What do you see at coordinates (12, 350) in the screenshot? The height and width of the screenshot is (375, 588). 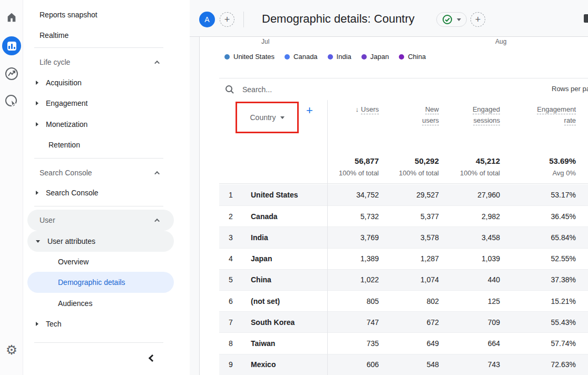 I see `admin-settings-button: ⚙` at bounding box center [12, 350].